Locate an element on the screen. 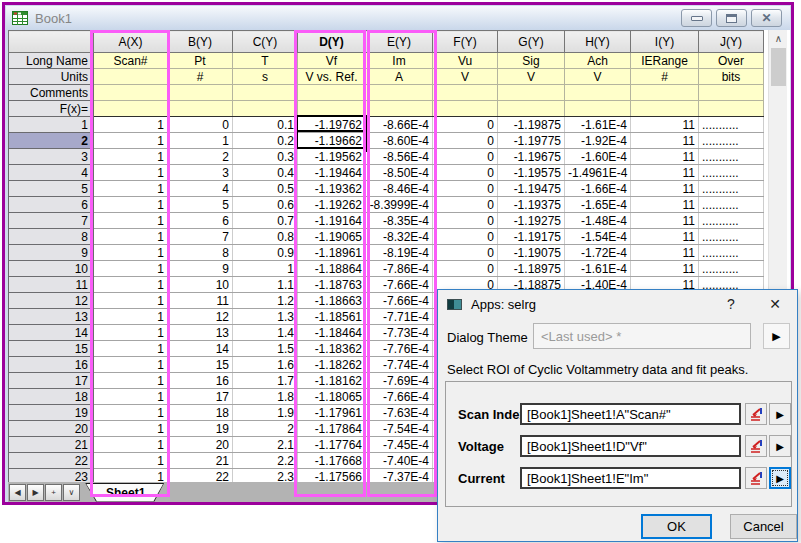 The image size is (801, 543). label-cell: T is located at coordinates (266, 61).